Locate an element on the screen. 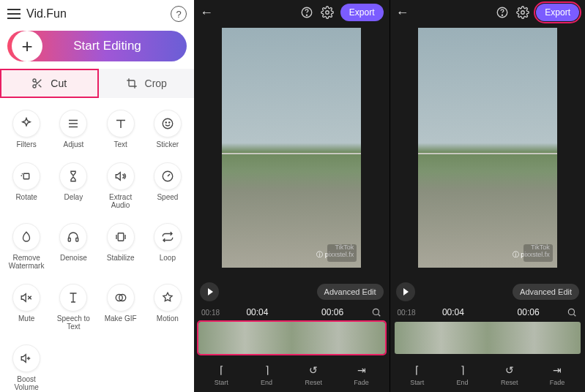 Image resolution: width=585 pixels, height=392 pixels. tool-label: Rotate is located at coordinates (26, 197).